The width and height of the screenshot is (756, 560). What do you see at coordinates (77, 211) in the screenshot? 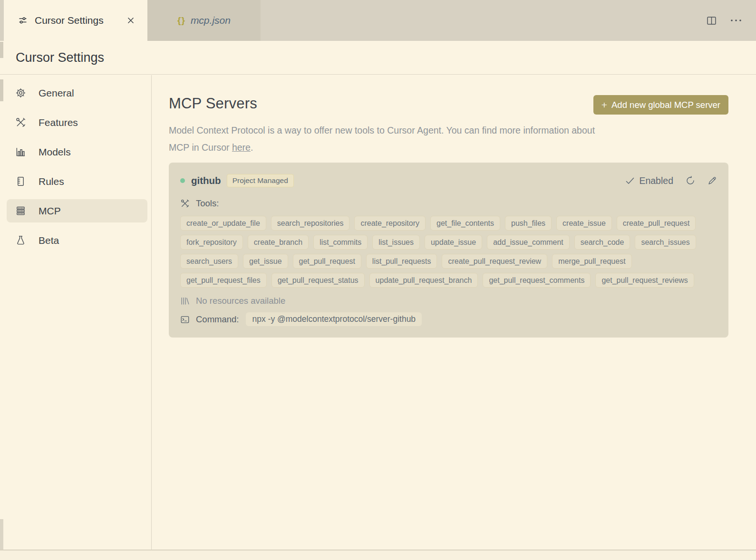
I see `sidebar-item-mcp: MCP` at bounding box center [77, 211].